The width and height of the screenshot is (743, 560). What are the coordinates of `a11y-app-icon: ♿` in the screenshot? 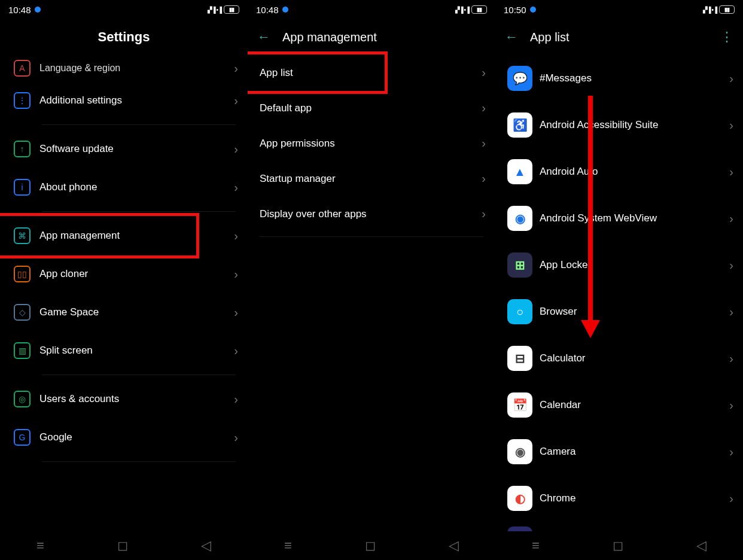 It's located at (520, 125).